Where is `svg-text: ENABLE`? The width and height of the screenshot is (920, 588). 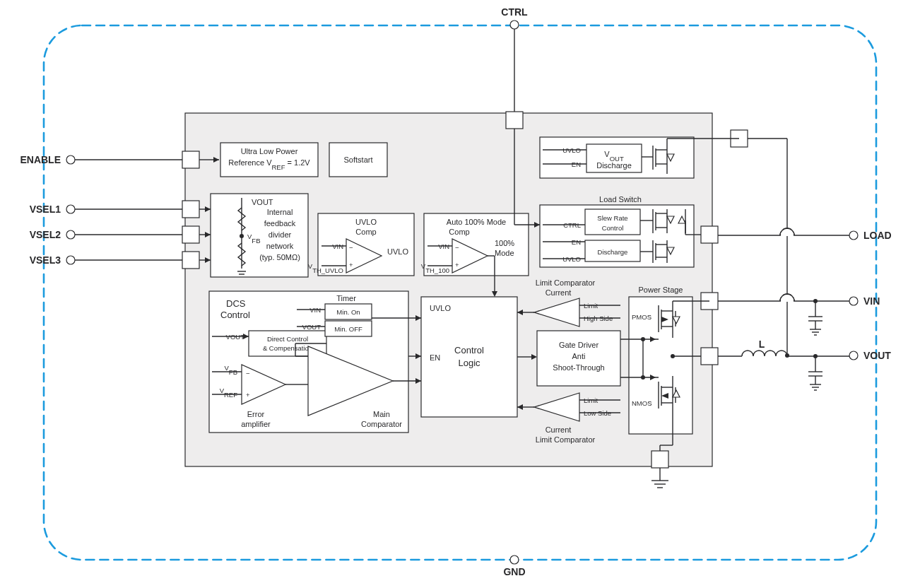
svg-text: ENABLE is located at coordinates (40, 160).